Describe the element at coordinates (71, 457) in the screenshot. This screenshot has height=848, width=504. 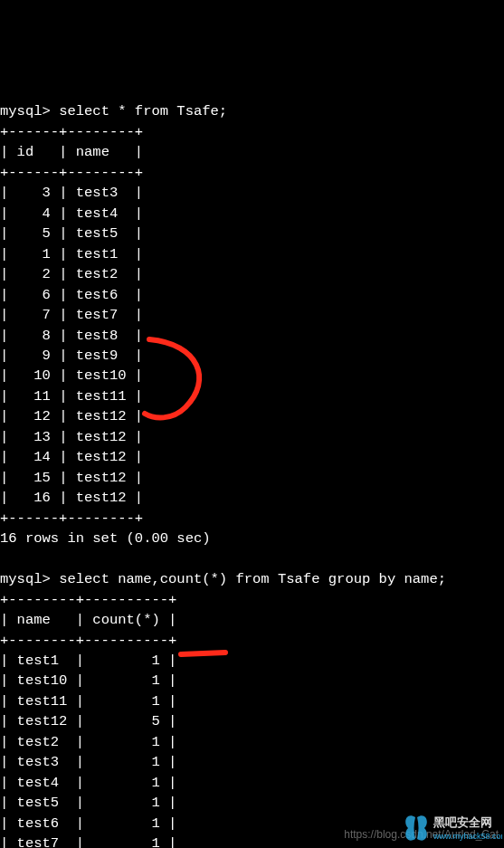
I see `table-row: | 14 | test12 |` at that location.